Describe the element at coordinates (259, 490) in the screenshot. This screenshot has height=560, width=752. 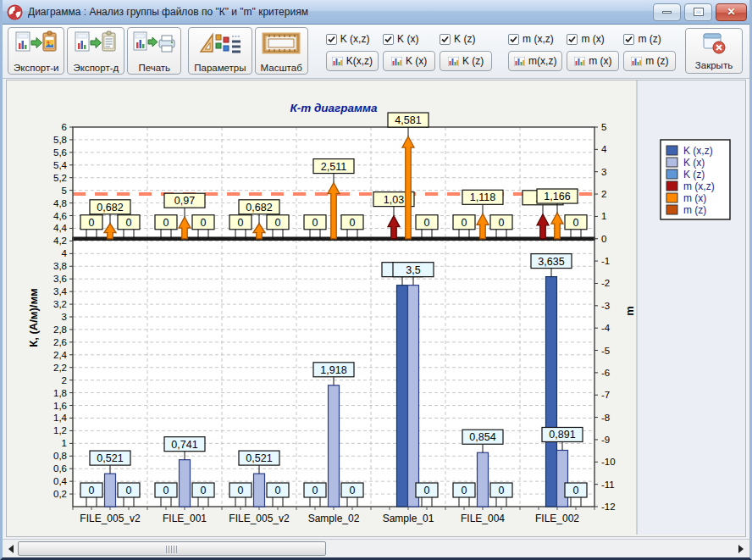
I see `bar-Kx-FILE_005_v2` at that location.